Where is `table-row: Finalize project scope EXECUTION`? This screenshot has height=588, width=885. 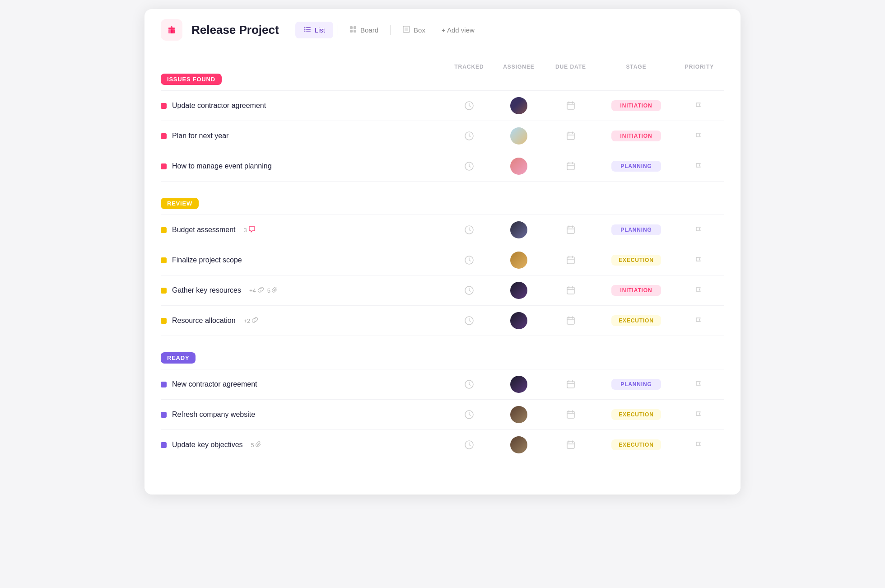
table-row: Finalize project scope EXECUTION is located at coordinates (442, 260).